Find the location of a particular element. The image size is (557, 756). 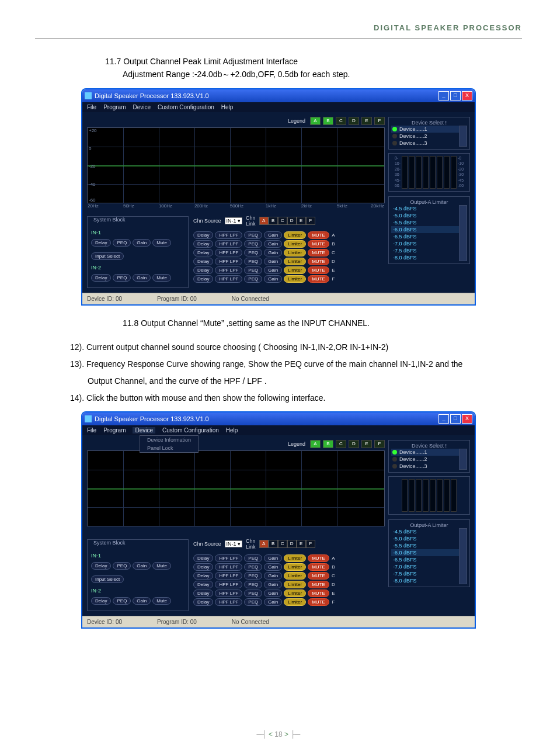

in1-delay-2: Delay is located at coordinates (101, 566).